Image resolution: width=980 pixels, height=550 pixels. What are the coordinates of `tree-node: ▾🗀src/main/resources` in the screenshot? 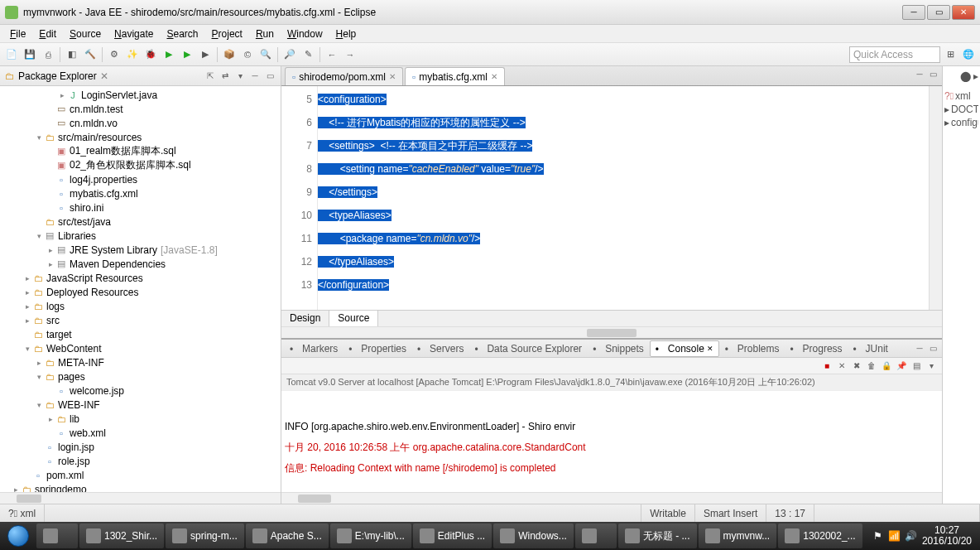 It's located at (141, 138).